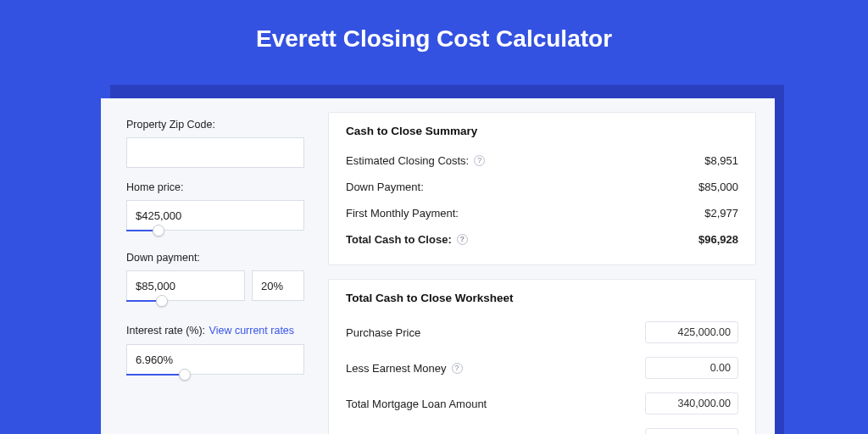 This screenshot has width=868, height=434. What do you see at coordinates (215, 143) in the screenshot?
I see `zip-field: Property Zip Code:` at bounding box center [215, 143].